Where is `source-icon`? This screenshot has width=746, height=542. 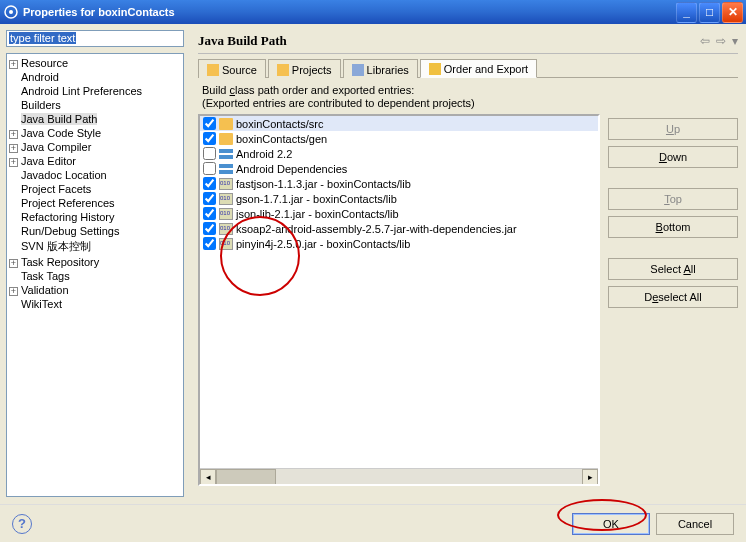
source-icon is located at coordinates (213, 70).